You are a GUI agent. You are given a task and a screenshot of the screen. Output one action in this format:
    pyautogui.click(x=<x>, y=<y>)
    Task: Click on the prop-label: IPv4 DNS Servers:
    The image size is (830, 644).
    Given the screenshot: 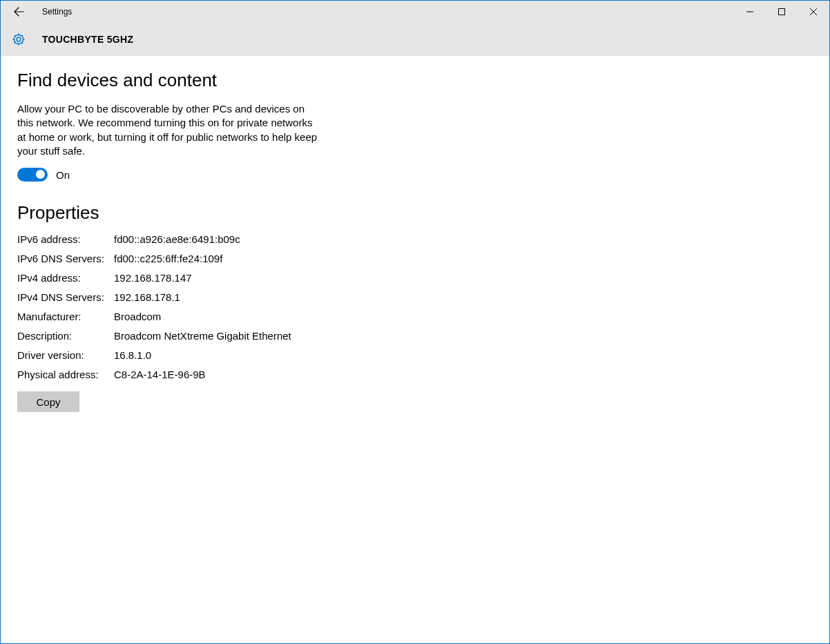 What is the action you would take?
    pyautogui.click(x=66, y=297)
    